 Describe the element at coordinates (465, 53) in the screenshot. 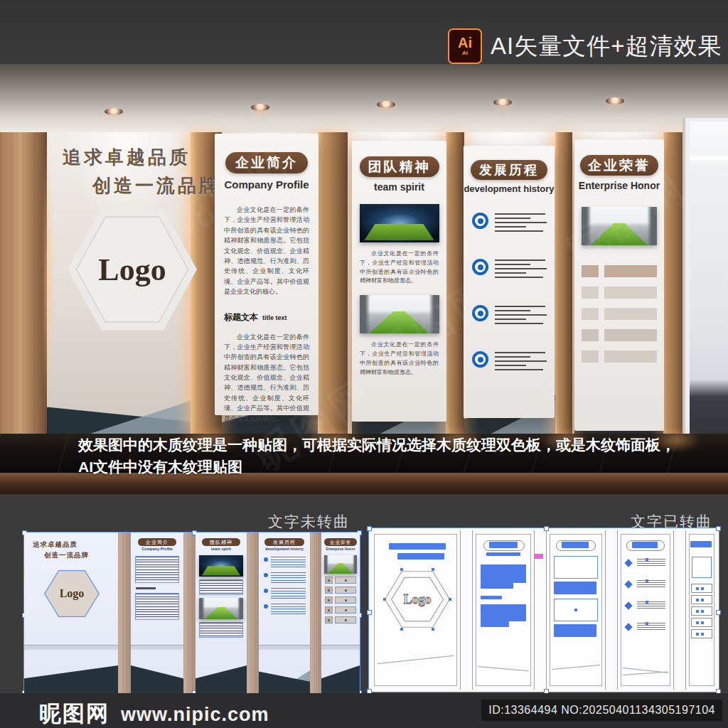

I see `ai-badge-subtext: AI` at that location.